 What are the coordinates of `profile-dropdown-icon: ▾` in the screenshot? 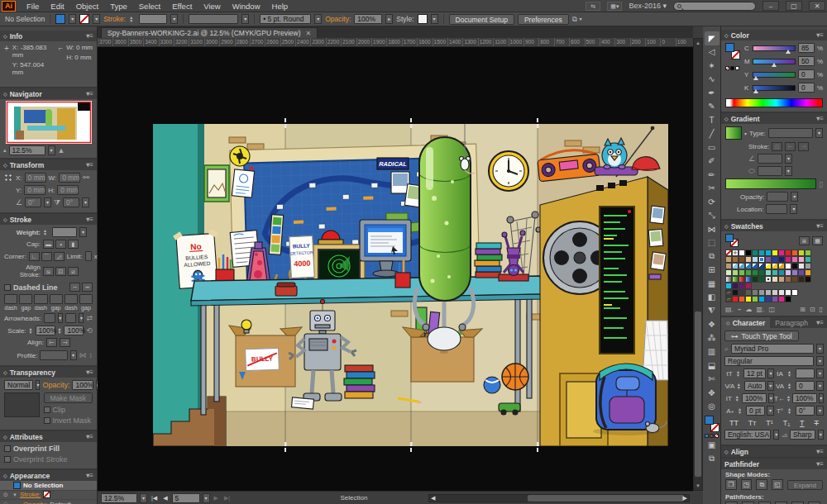 It's located at (74, 355).